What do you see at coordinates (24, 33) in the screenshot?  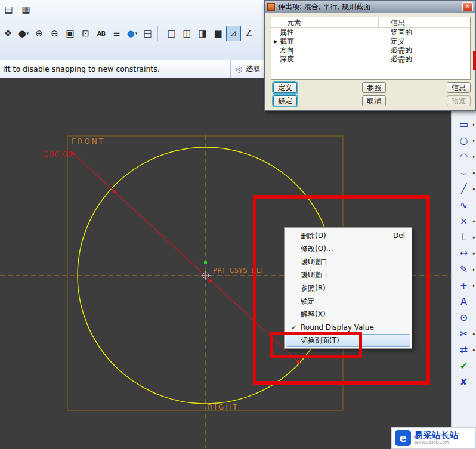 I see `render-sphere-icon: ●▾` at bounding box center [24, 33].